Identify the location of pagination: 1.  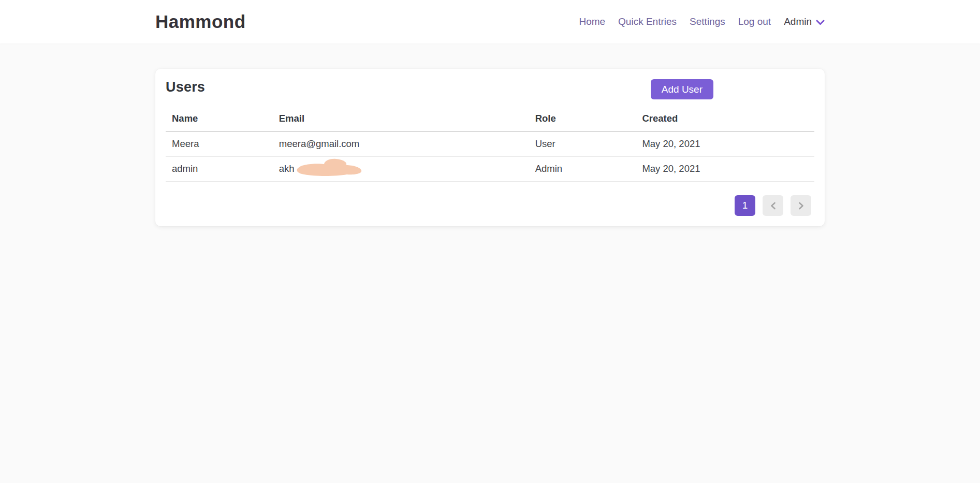
(490, 206).